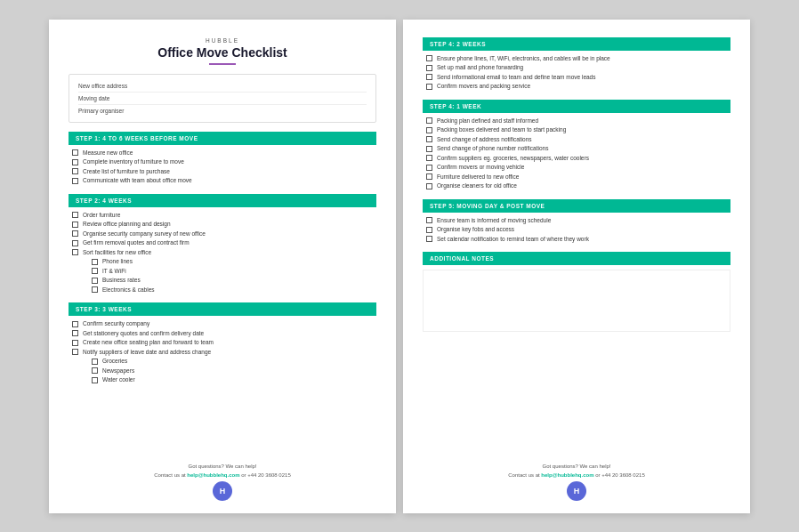 The height and width of the screenshot is (532, 799). Describe the element at coordinates (577, 140) in the screenshot. I see `list-item: Send change of address notifications` at that location.